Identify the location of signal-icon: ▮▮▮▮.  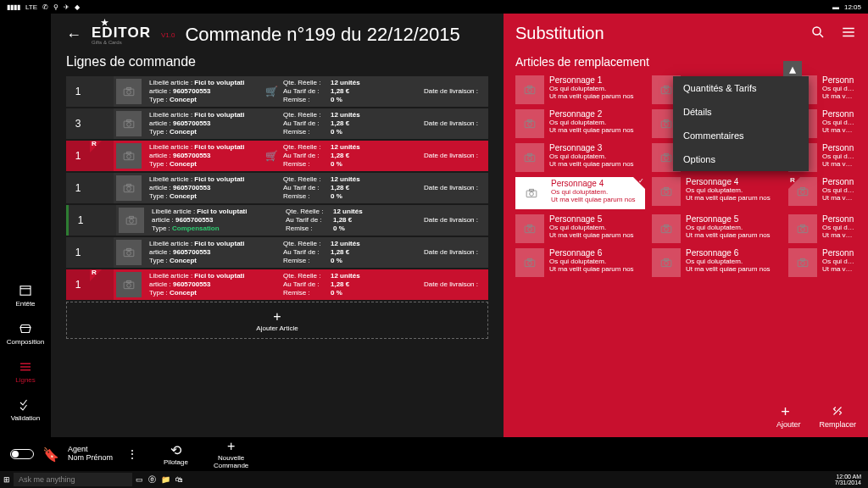
(14, 7).